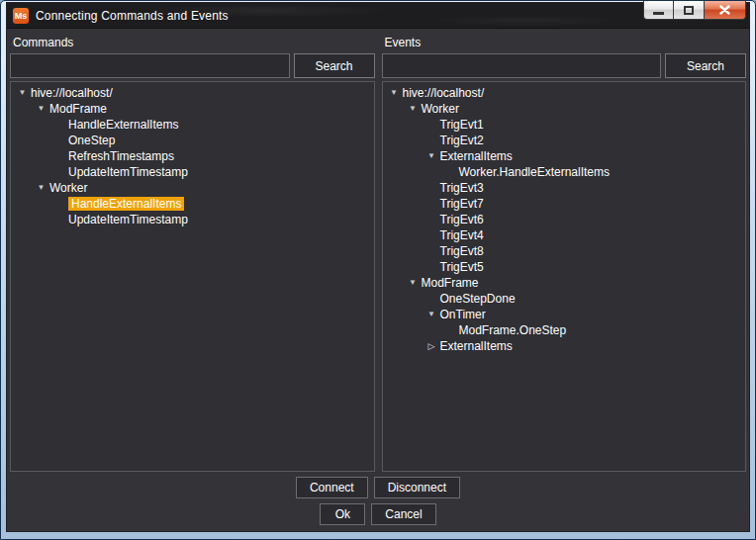 This screenshot has height=540, width=756. Describe the element at coordinates (91, 140) in the screenshot. I see `tree-item-label: OneStep` at that location.